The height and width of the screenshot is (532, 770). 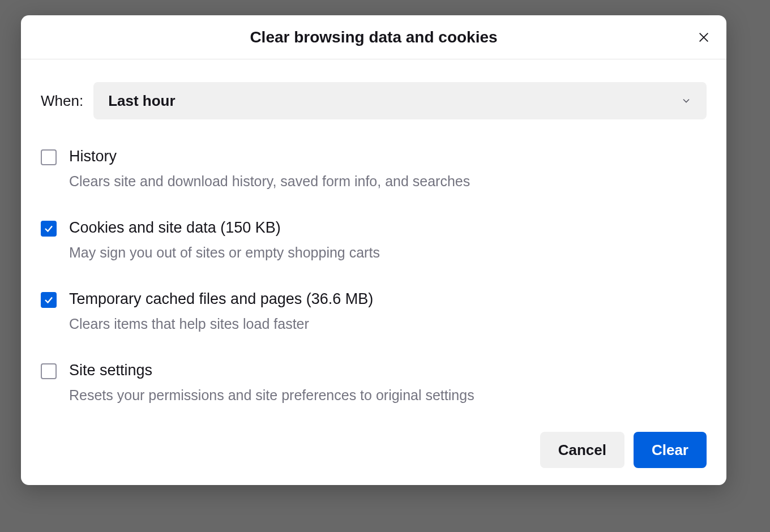 I want to click on close-icon, so click(x=704, y=37).